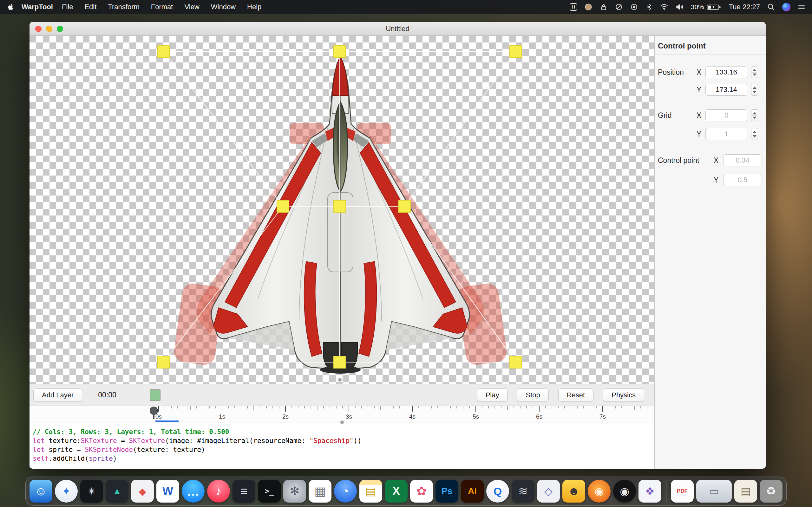 This screenshot has width=812, height=507. Describe the element at coordinates (771, 7) in the screenshot. I see `spotlight-search-icon` at that location.